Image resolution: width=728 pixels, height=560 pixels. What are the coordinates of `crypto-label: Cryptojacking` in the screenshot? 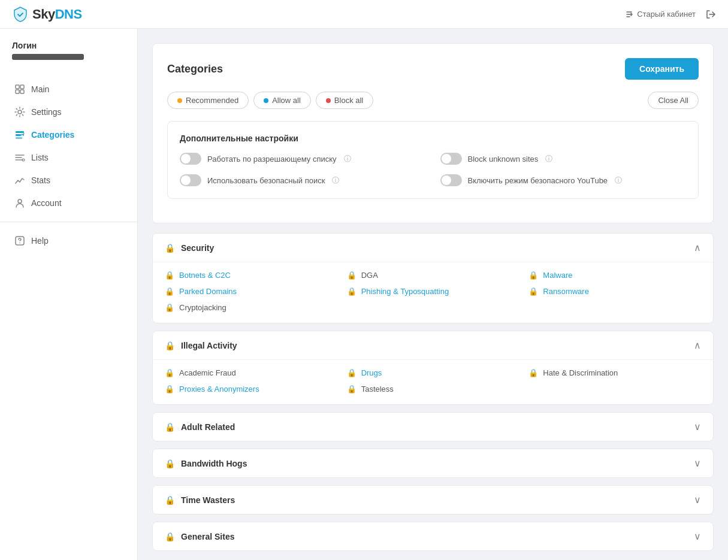 It's located at (203, 308).